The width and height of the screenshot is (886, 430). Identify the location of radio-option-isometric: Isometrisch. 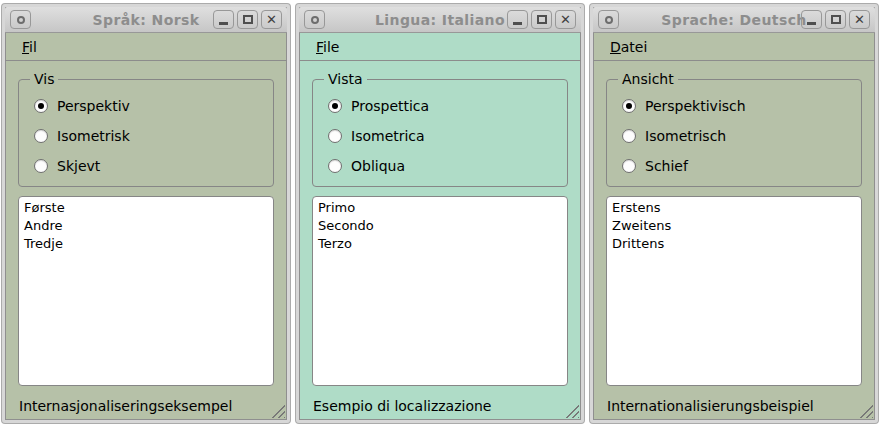
(742, 136).